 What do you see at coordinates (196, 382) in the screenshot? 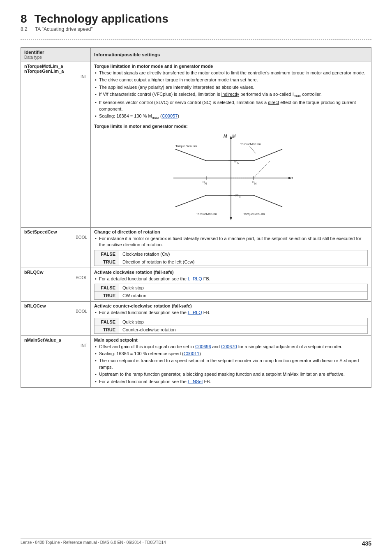
I see `link-l-nset: L_NSet` at bounding box center [196, 382].